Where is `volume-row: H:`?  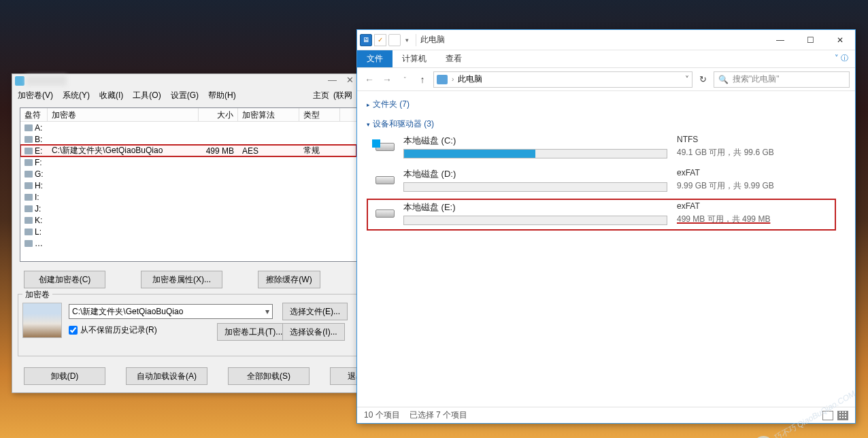 volume-row: H: is located at coordinates (188, 185).